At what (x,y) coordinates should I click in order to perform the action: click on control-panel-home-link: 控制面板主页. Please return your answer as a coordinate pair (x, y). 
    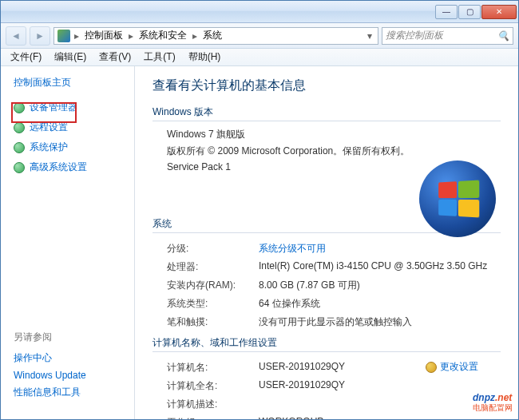
    Looking at the image, I should click on (67, 85).